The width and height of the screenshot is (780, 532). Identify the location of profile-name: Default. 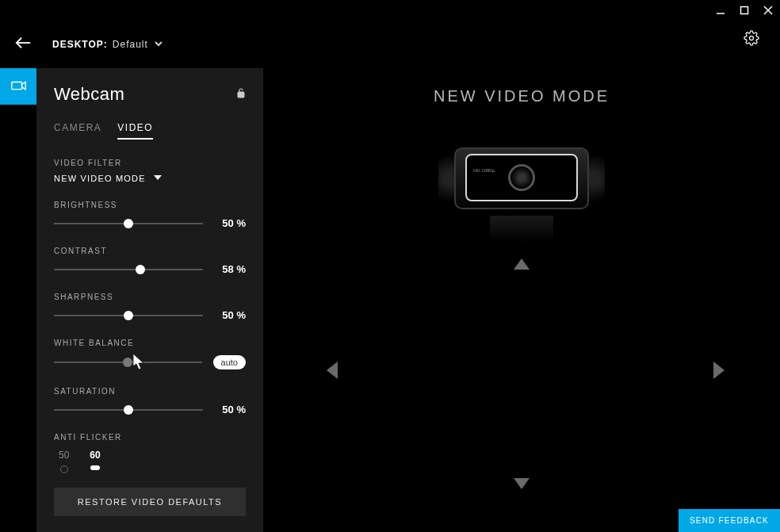
(130, 44).